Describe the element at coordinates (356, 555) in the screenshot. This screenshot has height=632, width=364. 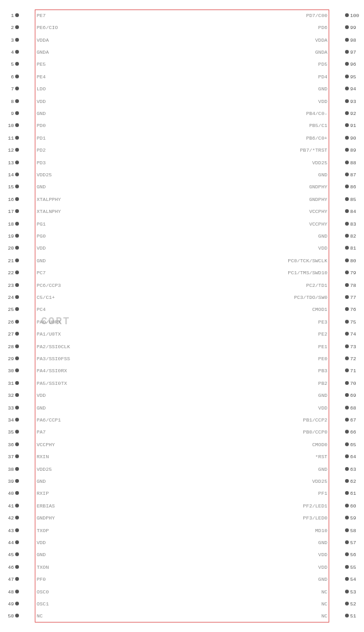
I see `pin-number-right: 56` at that location.